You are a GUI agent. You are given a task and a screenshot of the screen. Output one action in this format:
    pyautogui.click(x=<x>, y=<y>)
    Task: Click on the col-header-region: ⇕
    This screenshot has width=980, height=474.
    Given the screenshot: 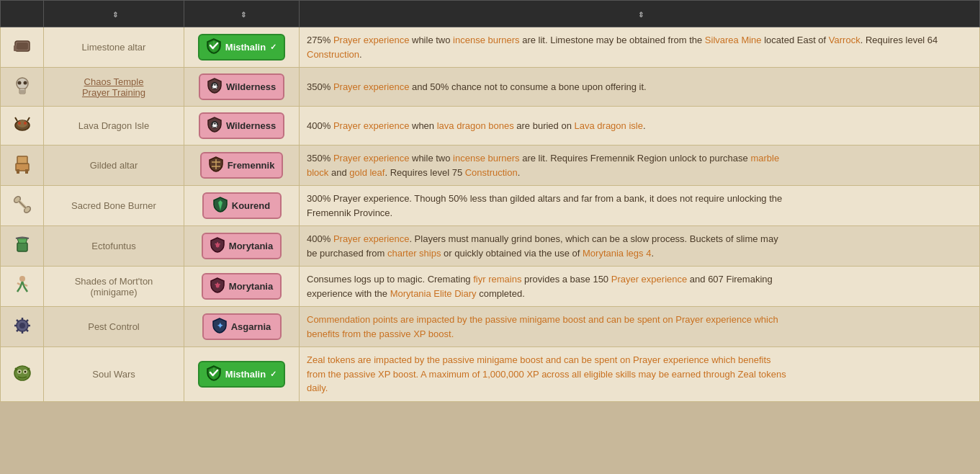 What is the action you would take?
    pyautogui.click(x=242, y=14)
    